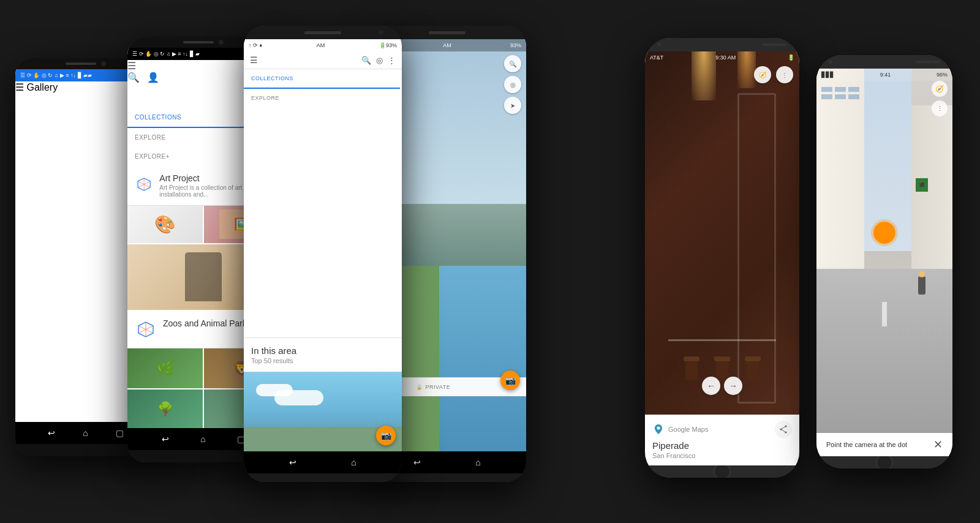  I want to click on phone6-ar-bg: ⬛ 🧭 ⋮, so click(884, 251).